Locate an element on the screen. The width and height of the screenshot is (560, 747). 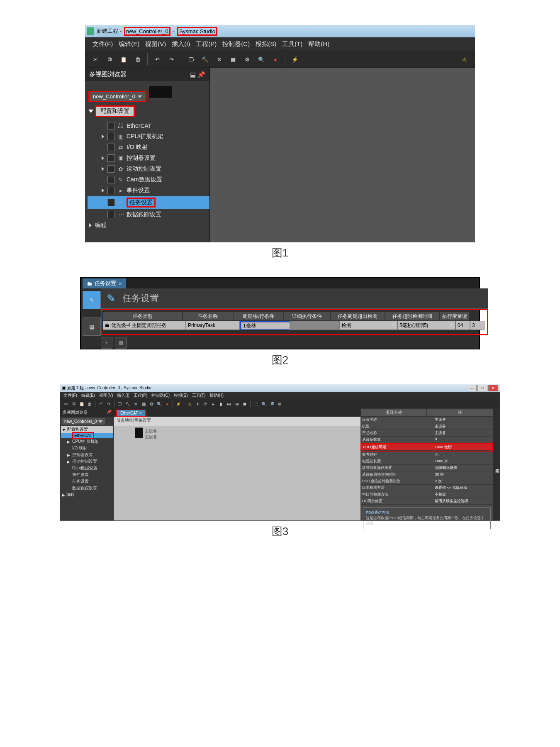
property-row: 参考时钟无 is located at coordinates (427, 455).